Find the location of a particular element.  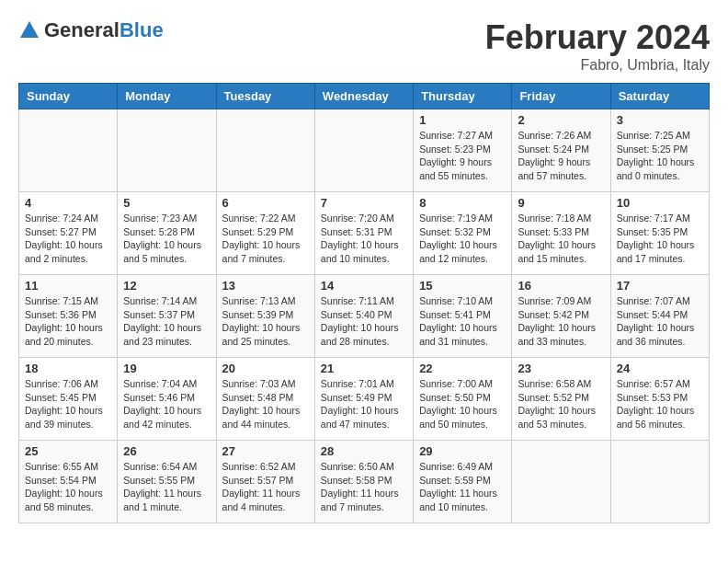

day-info: Sunrise: 7:11 AM Sunset: 5:40 PM Dayligh… is located at coordinates (364, 322).